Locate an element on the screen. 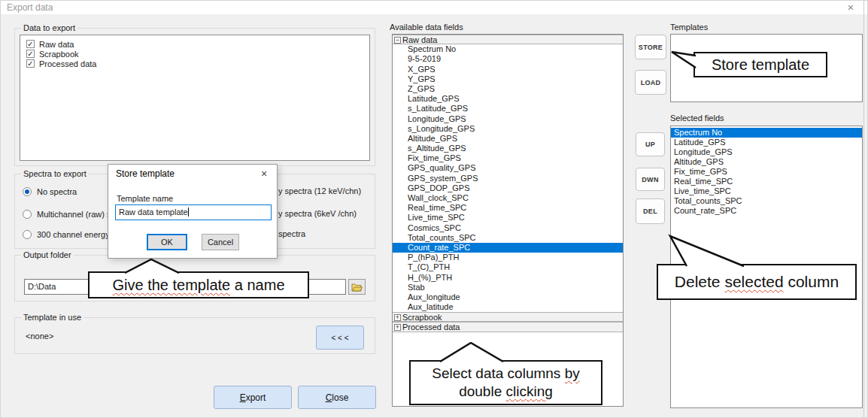 The image size is (868, 418). field-label: Stab is located at coordinates (417, 287).